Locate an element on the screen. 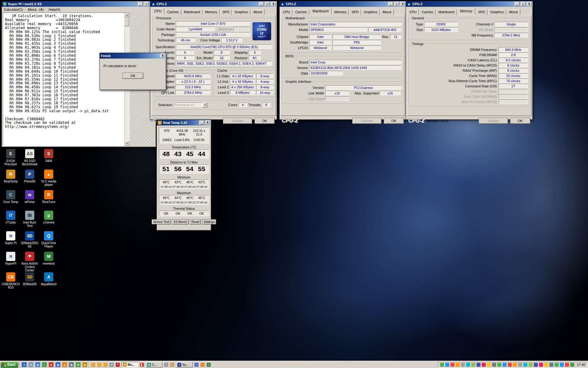 Image resolution: width=588 pixels, height=368 pixels. finish-dialog-titlebar: Finish X is located at coordinates (133, 56).